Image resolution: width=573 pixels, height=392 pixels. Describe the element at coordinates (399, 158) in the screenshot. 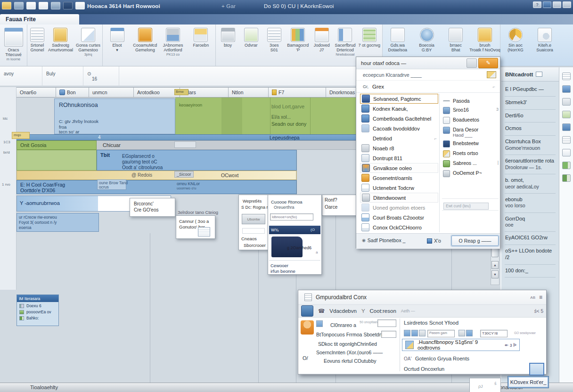

I see `menu-item: Dontrupt 811` at that location.